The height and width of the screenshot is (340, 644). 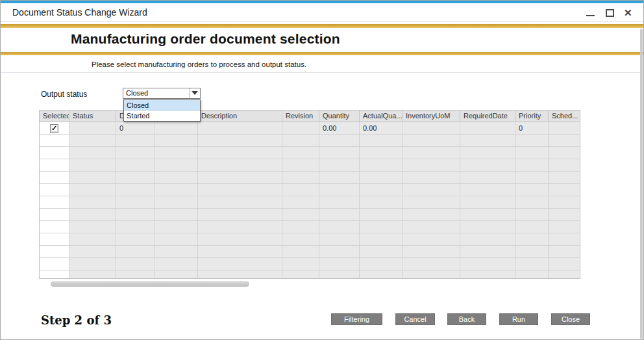 I want to click on dropdown-option-started: Started, so click(x=162, y=116).